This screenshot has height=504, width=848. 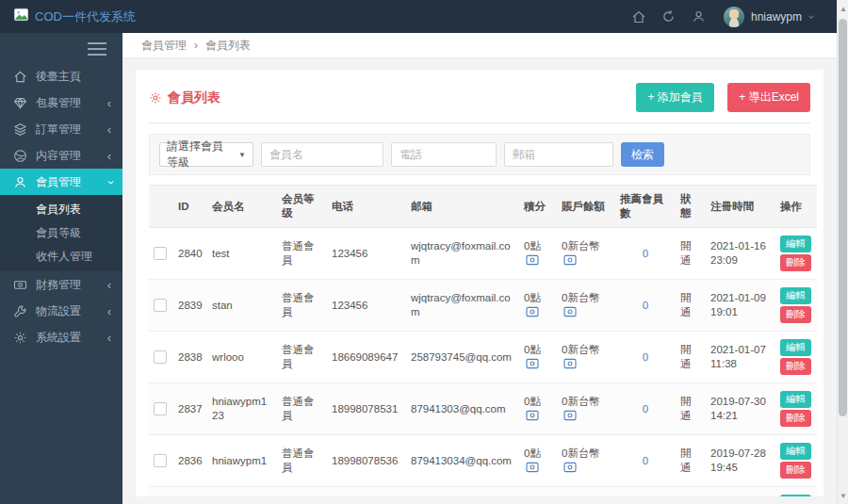 I want to click on sidebar-item-packages: 包裹管理‹, so click(x=61, y=103).